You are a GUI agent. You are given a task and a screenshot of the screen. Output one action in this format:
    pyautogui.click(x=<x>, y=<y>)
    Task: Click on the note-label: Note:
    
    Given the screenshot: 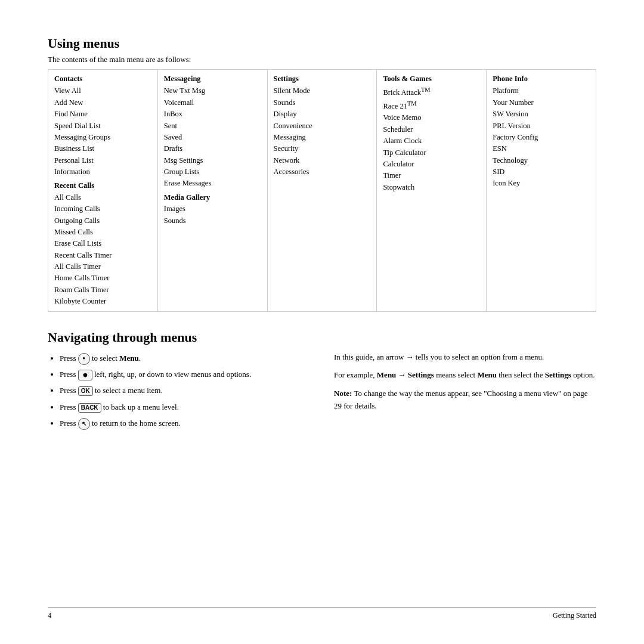 What is the action you would take?
    pyautogui.click(x=344, y=394)
    